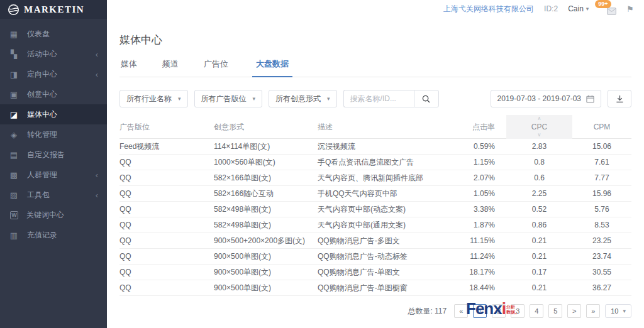 The height and width of the screenshot is (328, 644). What do you see at coordinates (499, 311) in the screenshot?
I see `page-button-2: 2` at bounding box center [499, 311].